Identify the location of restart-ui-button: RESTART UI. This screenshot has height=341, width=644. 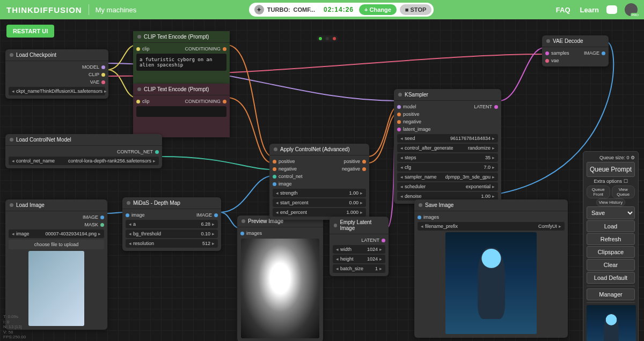
(30, 31).